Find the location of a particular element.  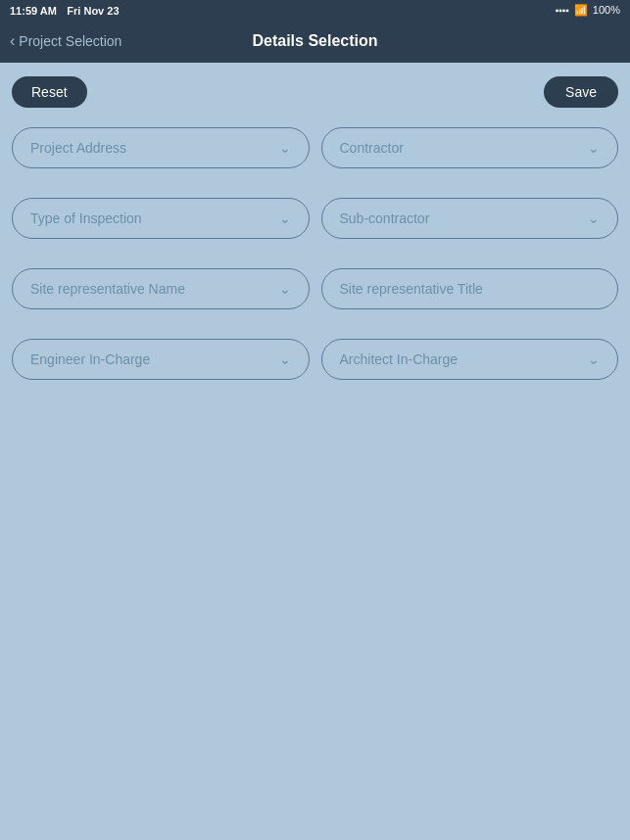

form-row-3: Site representative Name ⌄ Site represen… is located at coordinates (315, 289).